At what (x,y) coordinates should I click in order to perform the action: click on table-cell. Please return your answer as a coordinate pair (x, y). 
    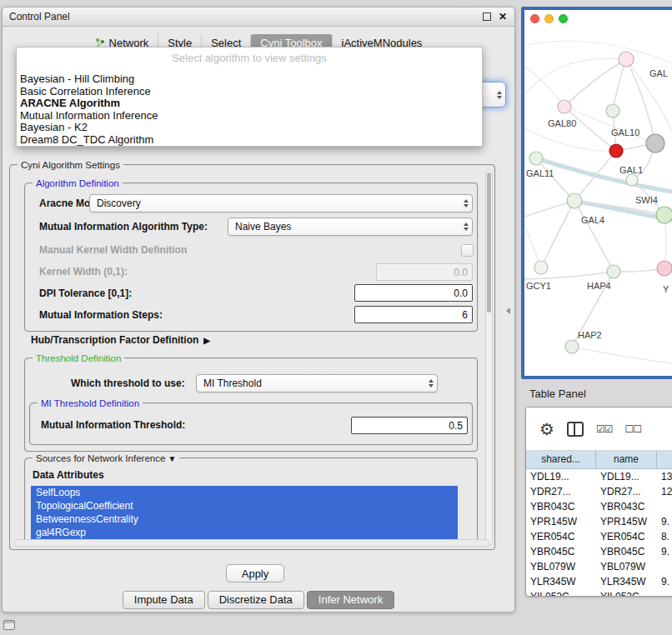
    Looking at the image, I should click on (664, 567).